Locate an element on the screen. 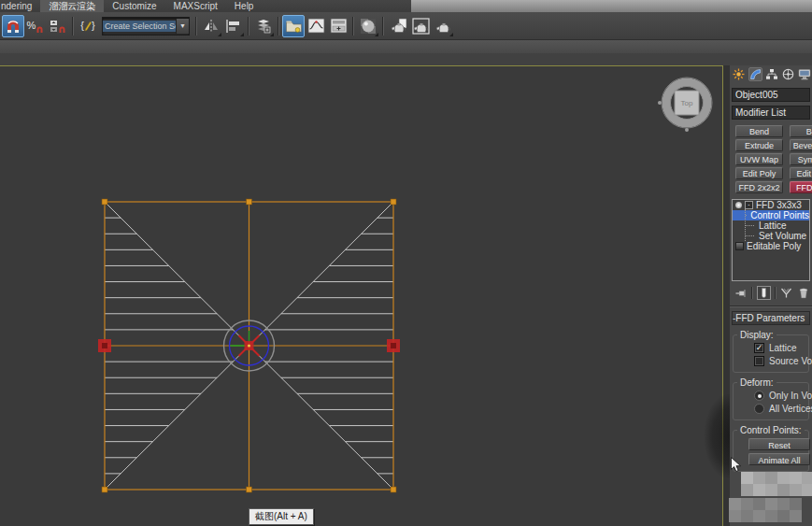 This screenshot has height=526, width=812. rollout-title: FFD Parameters is located at coordinates (774, 318).